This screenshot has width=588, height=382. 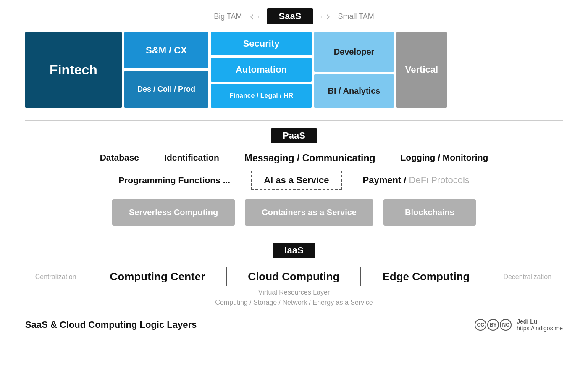 What do you see at coordinates (261, 70) in the screenshot?
I see `tile-security-group: Security Automation Finance / Legal / HR` at bounding box center [261, 70].